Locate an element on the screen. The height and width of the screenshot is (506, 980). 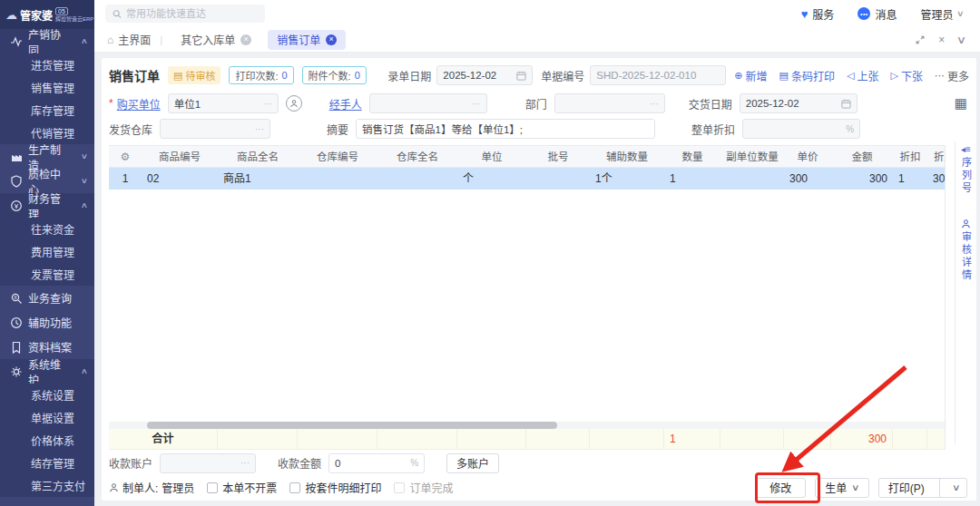
buyer-label-link: 购买单位 is located at coordinates (139, 103).